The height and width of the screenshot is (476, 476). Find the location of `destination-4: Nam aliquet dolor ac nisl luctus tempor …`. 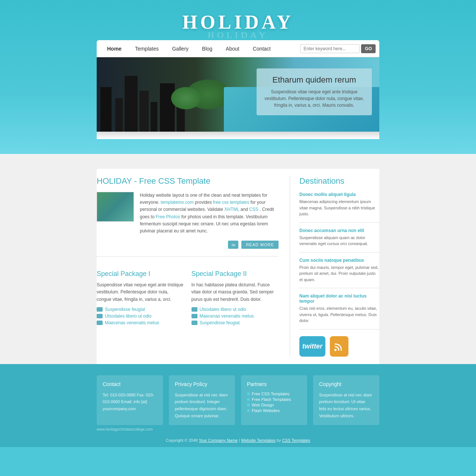

destination-4: Nam aliquet dolor ac nisl luctus tempor … is located at coordinates (339, 312).